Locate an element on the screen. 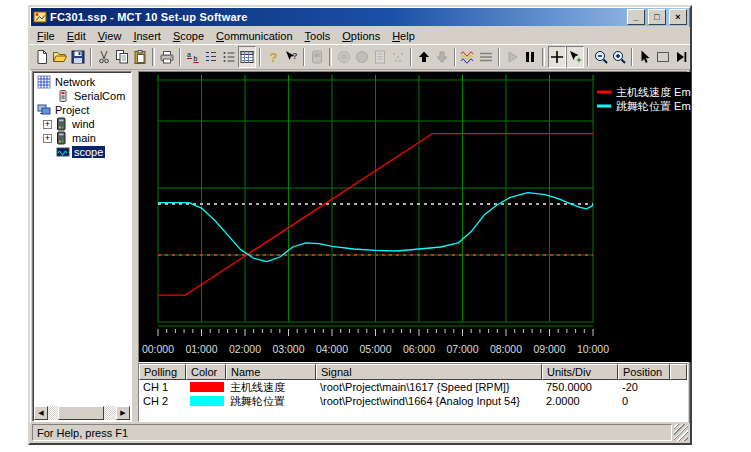  help-button: ? is located at coordinates (273, 57).